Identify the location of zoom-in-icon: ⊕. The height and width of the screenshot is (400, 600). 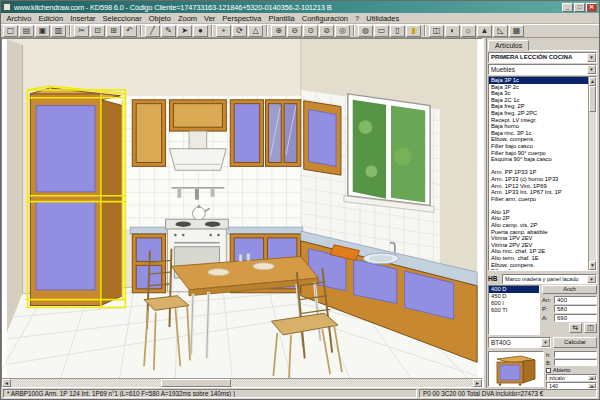
(278, 31).